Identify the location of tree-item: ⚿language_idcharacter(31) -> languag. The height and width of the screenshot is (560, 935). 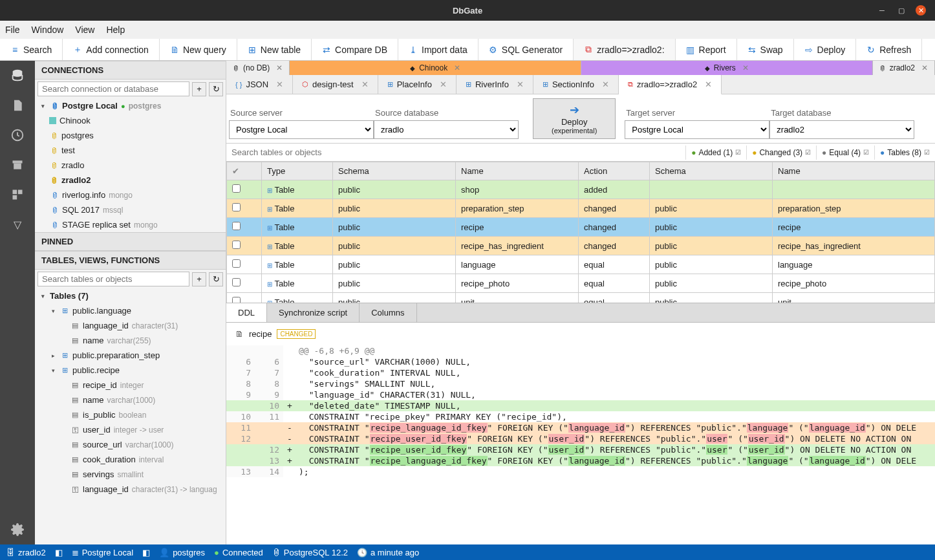
(131, 489).